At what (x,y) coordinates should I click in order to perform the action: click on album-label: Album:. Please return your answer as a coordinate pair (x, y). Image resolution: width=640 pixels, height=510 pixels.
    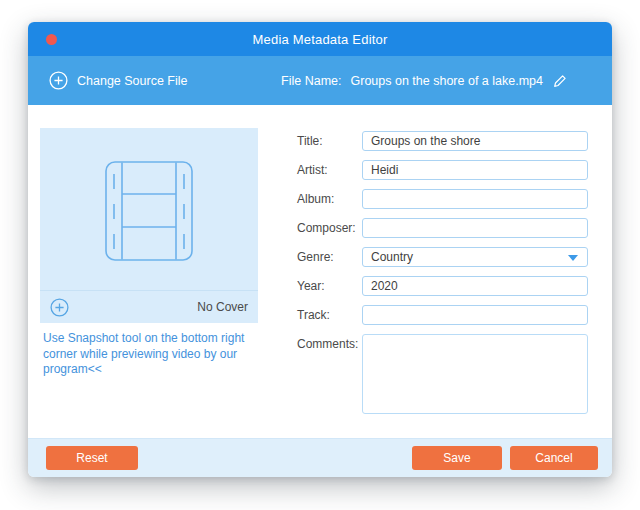
    Looking at the image, I should click on (330, 199).